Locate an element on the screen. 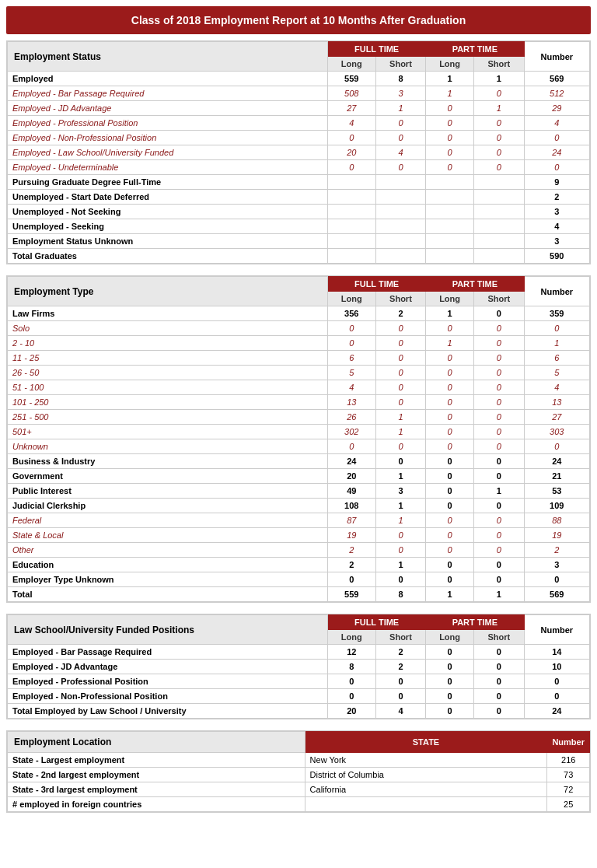 Image resolution: width=597 pixels, height=868 pixels. table-row: 5 is located at coordinates (351, 373).